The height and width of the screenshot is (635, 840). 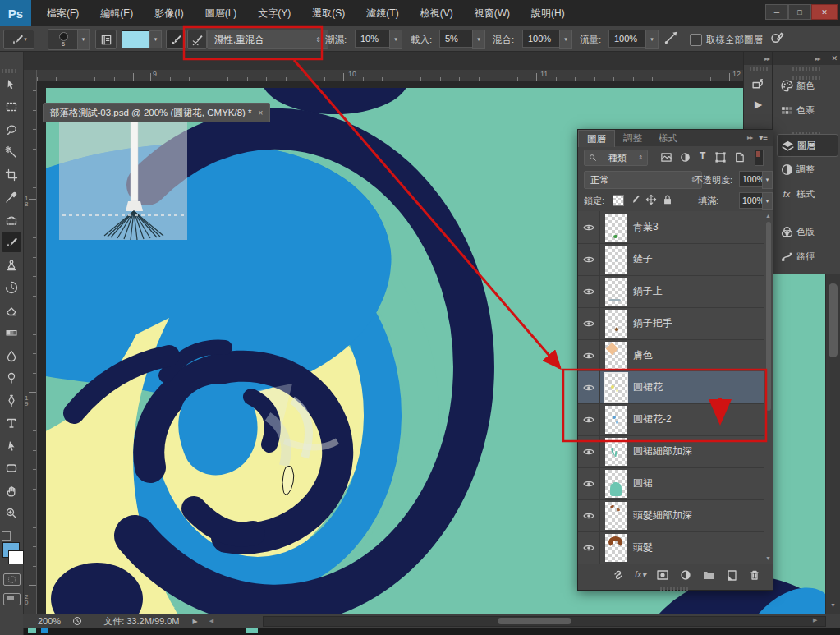 What do you see at coordinates (618, 575) in the screenshot?
I see `link-layers-icon` at bounding box center [618, 575].